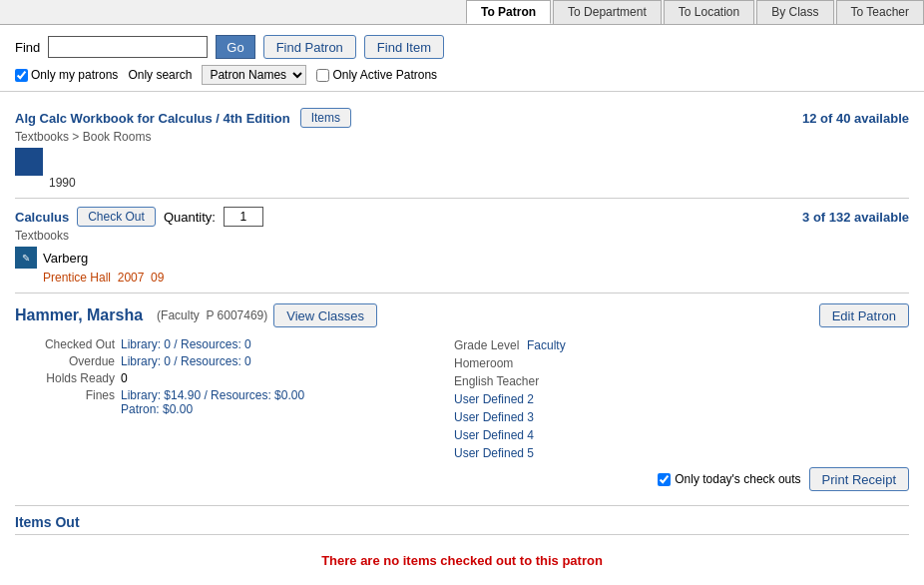 The width and height of the screenshot is (924, 585). What do you see at coordinates (497, 381) in the screenshot?
I see `english-teacher-label: English Teacher` at bounding box center [497, 381].